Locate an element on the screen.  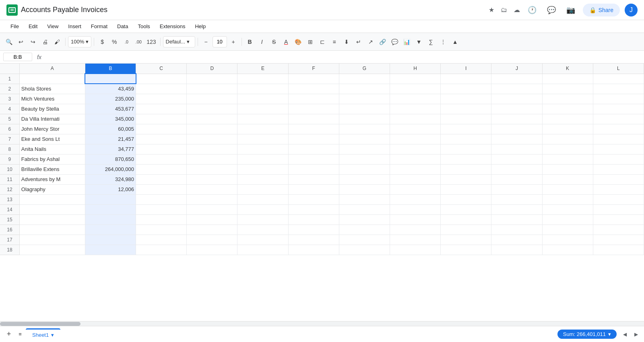
cell-d2 is located at coordinates (212, 89).